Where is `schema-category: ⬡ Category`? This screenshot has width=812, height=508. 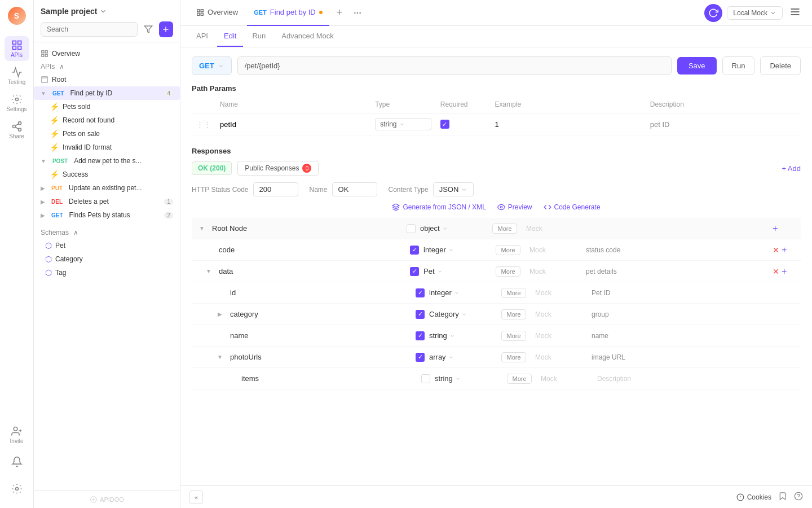
schema-category: ⬡ Category is located at coordinates (107, 259).